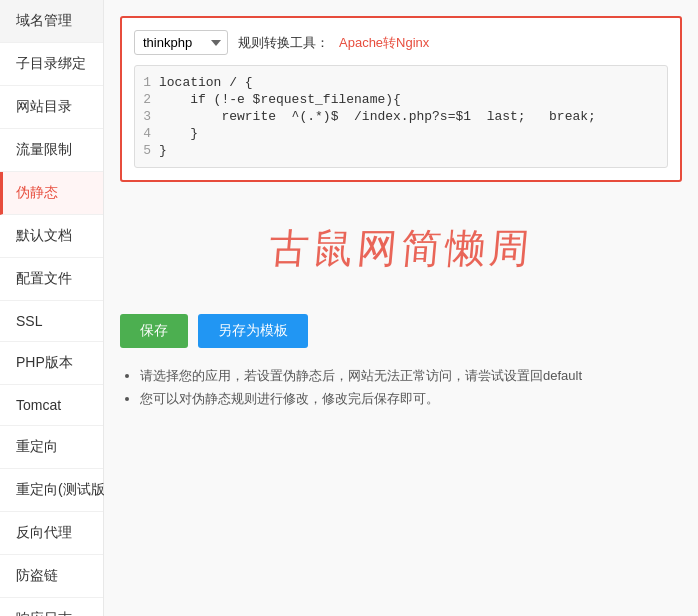  What do you see at coordinates (52, 64) in the screenshot?
I see `sidebar-item-subdir: 子目录绑定` at bounding box center [52, 64].